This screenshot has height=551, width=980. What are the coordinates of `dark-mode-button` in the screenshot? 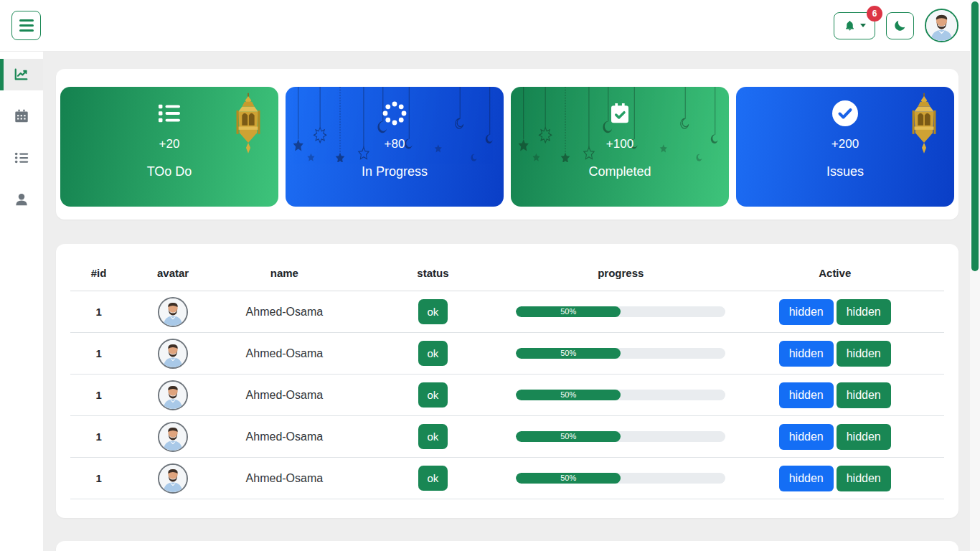 It's located at (900, 26).